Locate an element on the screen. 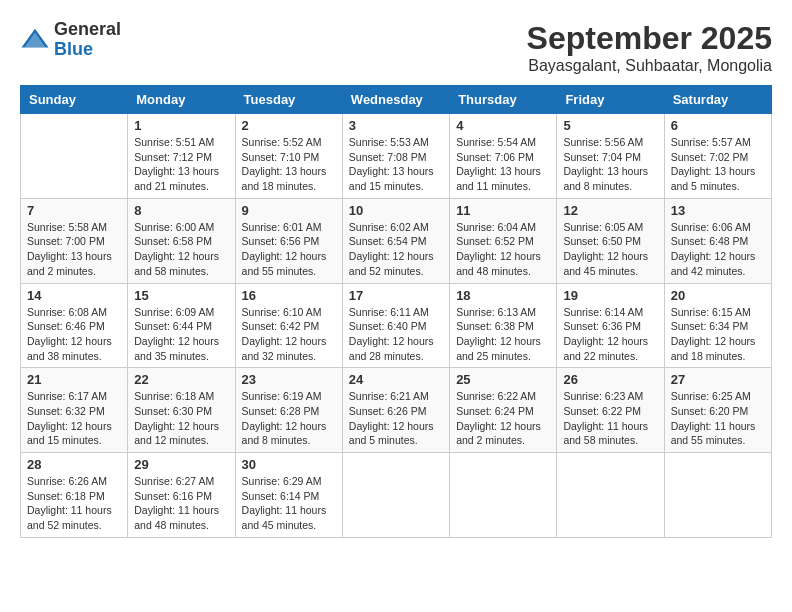 The image size is (792, 612). day-info: Sunrise: 6:02 AM Sunset: 6:54 PM Dayligh… is located at coordinates (396, 250).